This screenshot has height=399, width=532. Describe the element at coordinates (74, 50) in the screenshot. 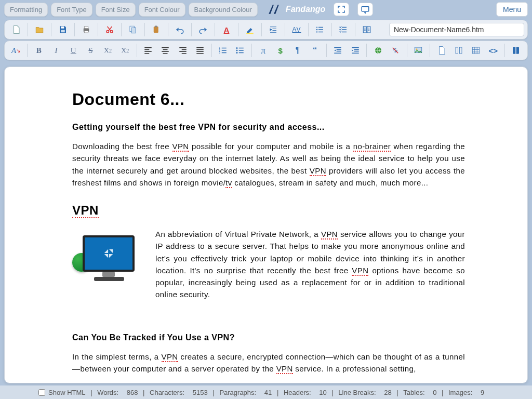

I see `underline-button: U` at that location.